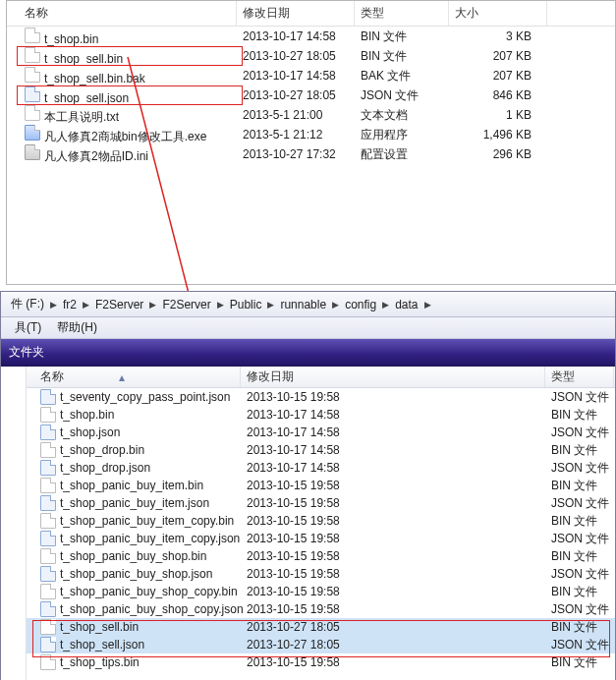 This screenshot has height=680, width=616. I want to click on file-size: 296 KB, so click(498, 154).